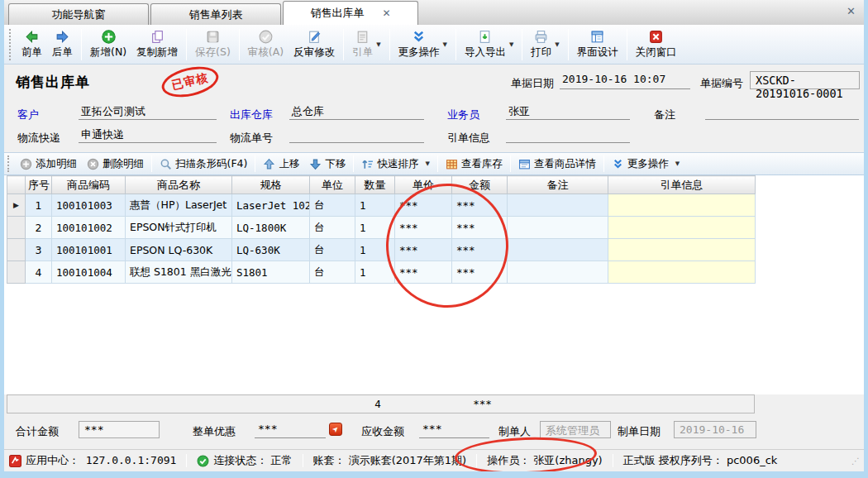 Image resolution: width=868 pixels, height=478 pixels. What do you see at coordinates (545, 45) in the screenshot?
I see `print-button: 打印 ▼` at bounding box center [545, 45].